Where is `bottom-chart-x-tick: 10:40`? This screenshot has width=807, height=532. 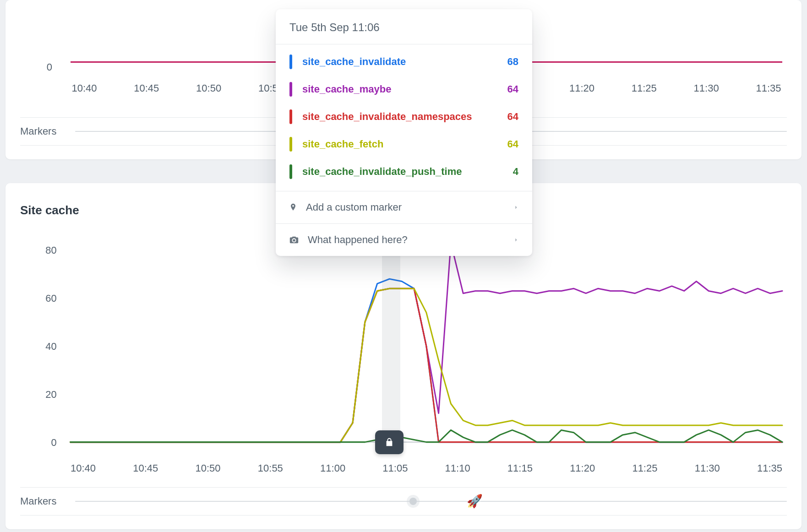
bottom-chart-x-tick: 10:40 is located at coordinates (83, 468).